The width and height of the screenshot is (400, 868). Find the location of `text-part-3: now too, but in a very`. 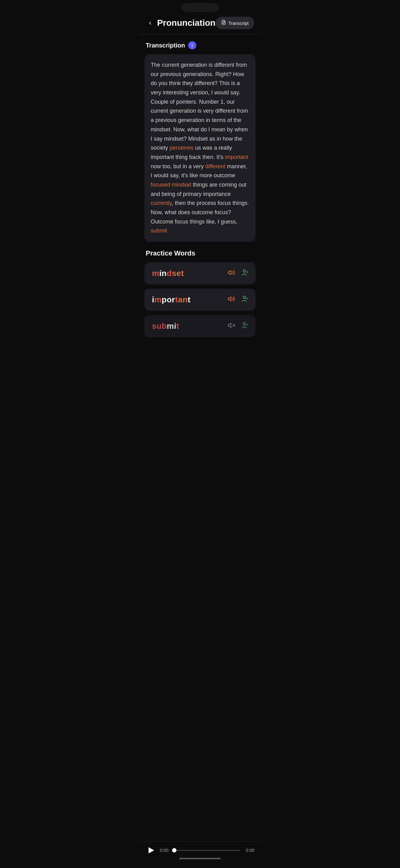

text-part-3: now too, but in a very is located at coordinates (178, 166).